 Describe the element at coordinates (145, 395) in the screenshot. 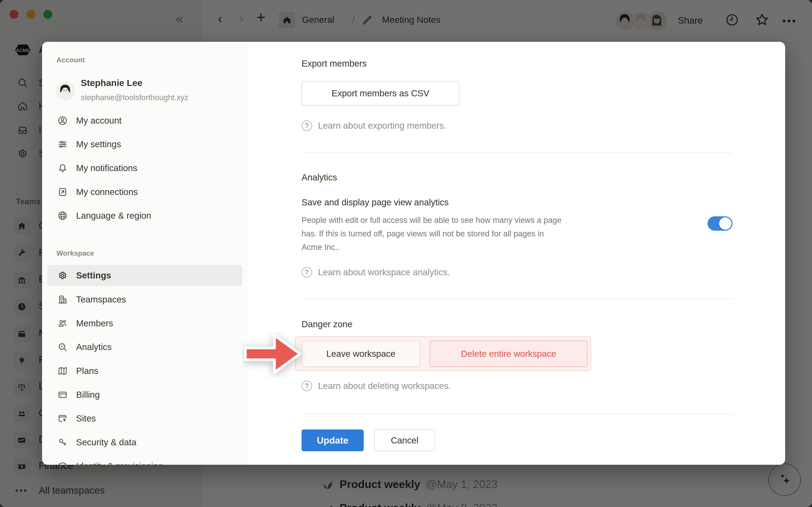

I see `modal-sidebar-item-billing: Billing` at that location.